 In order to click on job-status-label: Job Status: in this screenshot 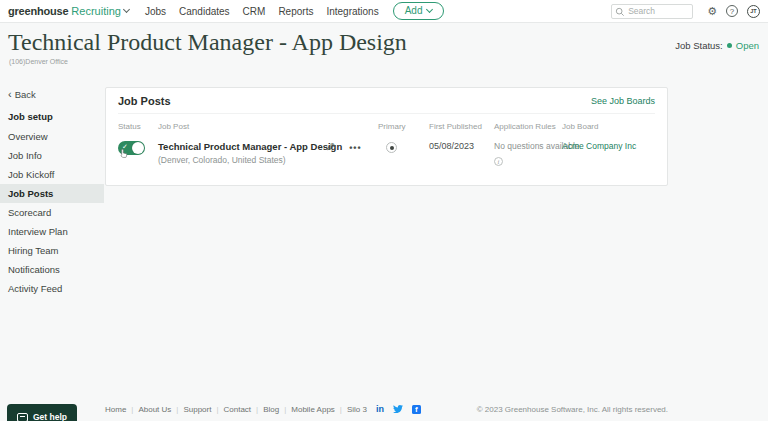, I will do `click(699, 46)`.